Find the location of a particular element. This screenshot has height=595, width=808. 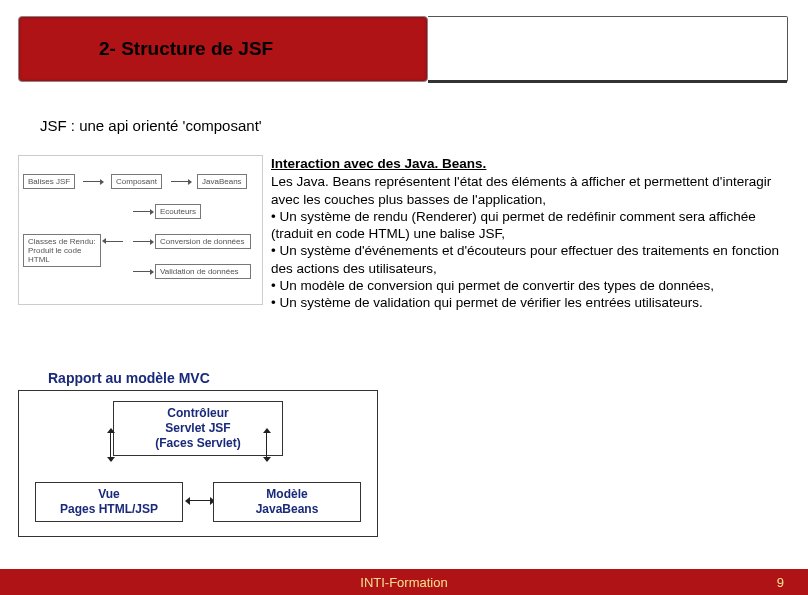

footer-bar: INTI-Formation 9 is located at coordinates (404, 582).